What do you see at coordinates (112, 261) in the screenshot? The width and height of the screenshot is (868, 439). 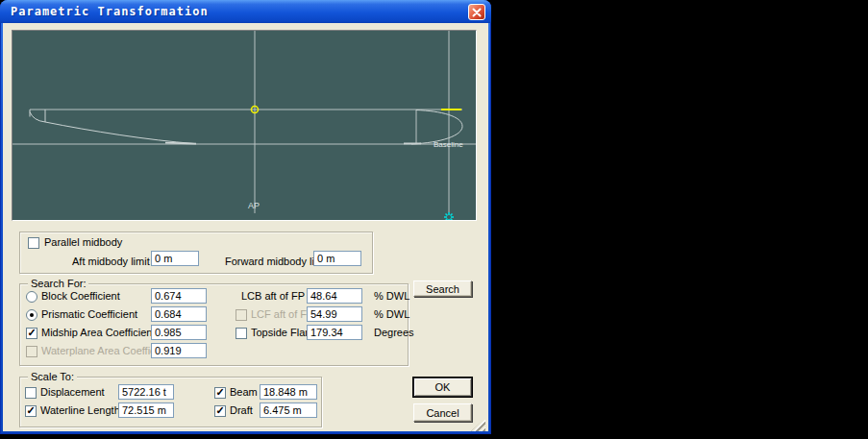 I see `aft-midbody-limit-label: Aft midbody limit` at bounding box center [112, 261].